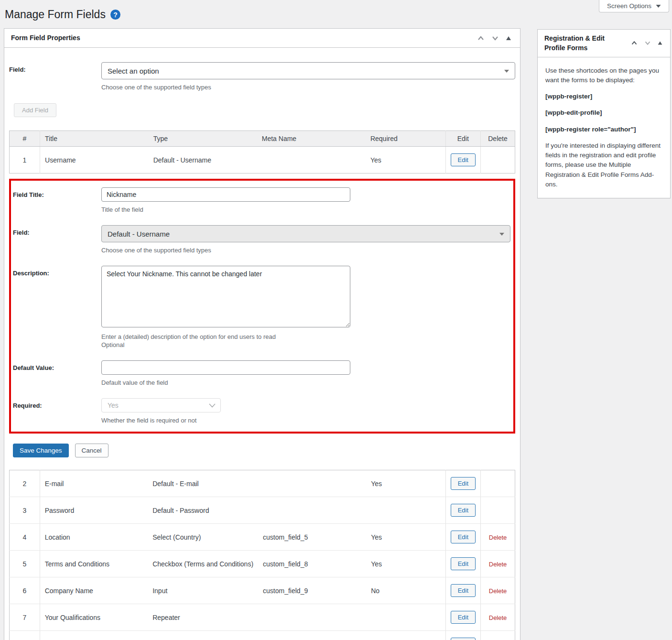 The width and height of the screenshot is (672, 640). Describe the element at coordinates (226, 195) in the screenshot. I see `field-title-input` at that location.